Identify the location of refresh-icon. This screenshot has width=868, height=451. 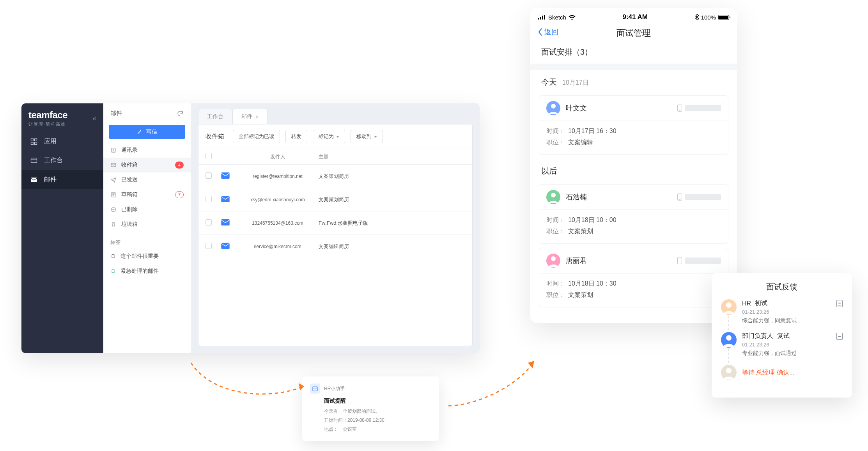
(180, 114).